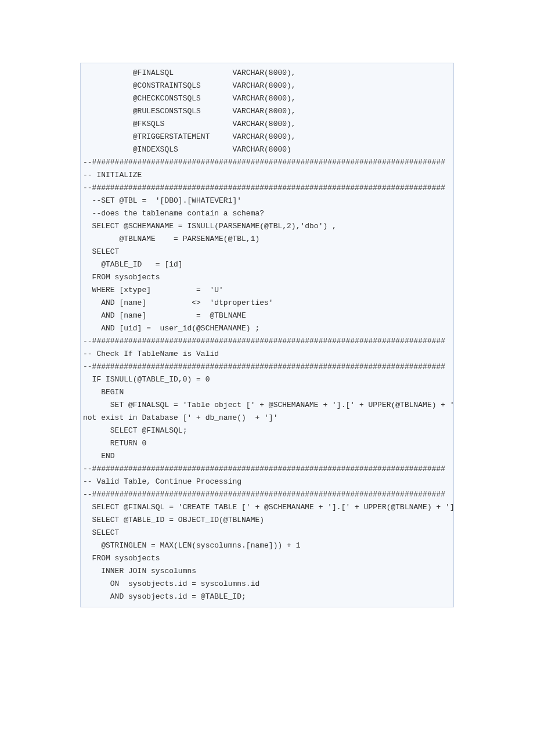 This screenshot has height=756, width=534. I want to click on code-line: --SET @TBL = '[DBO].[WHATEVER1]', so click(267, 201).